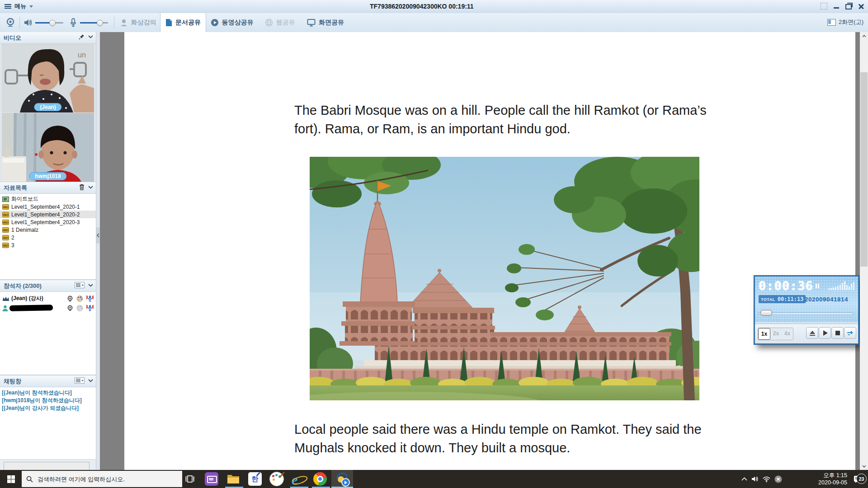 The image size is (868, 488). Describe the element at coordinates (48, 298) in the screenshot. I see `participant-row-host: (Jean) (강사)` at that location.